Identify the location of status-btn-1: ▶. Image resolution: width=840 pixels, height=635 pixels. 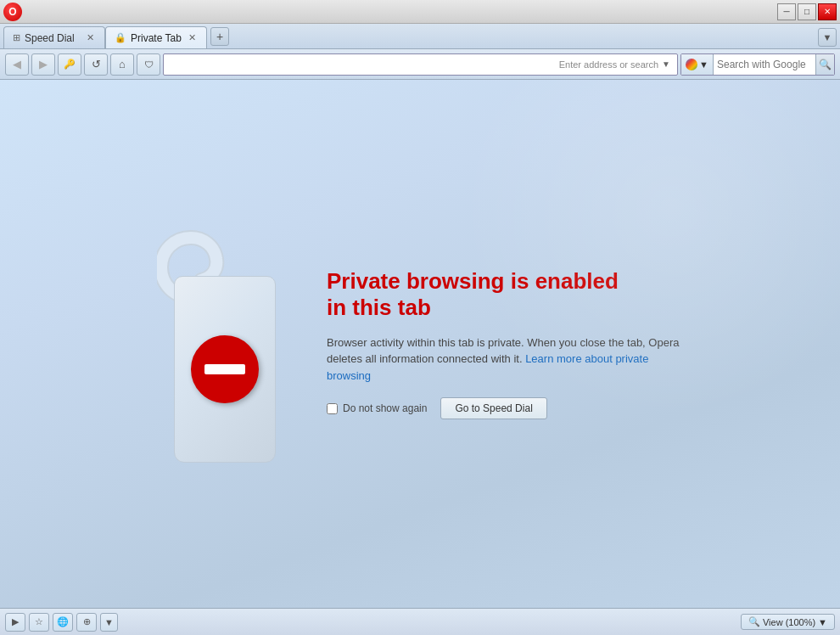
(15, 622).